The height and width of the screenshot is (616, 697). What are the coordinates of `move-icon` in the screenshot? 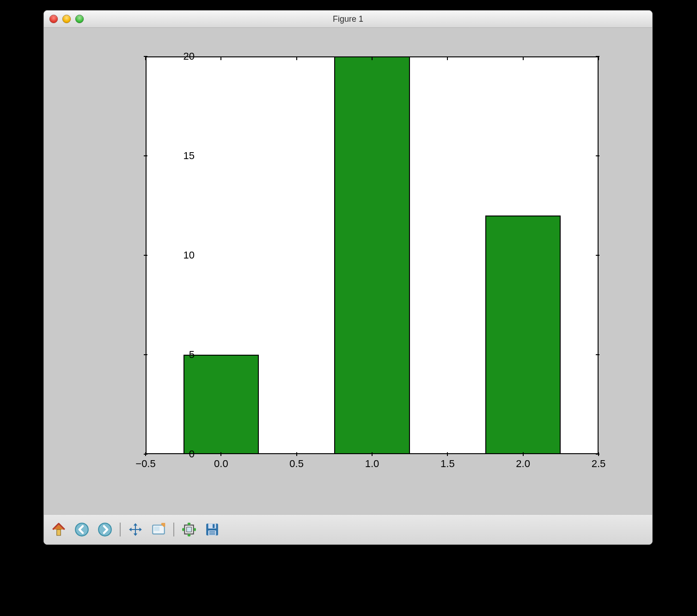 It's located at (135, 530).